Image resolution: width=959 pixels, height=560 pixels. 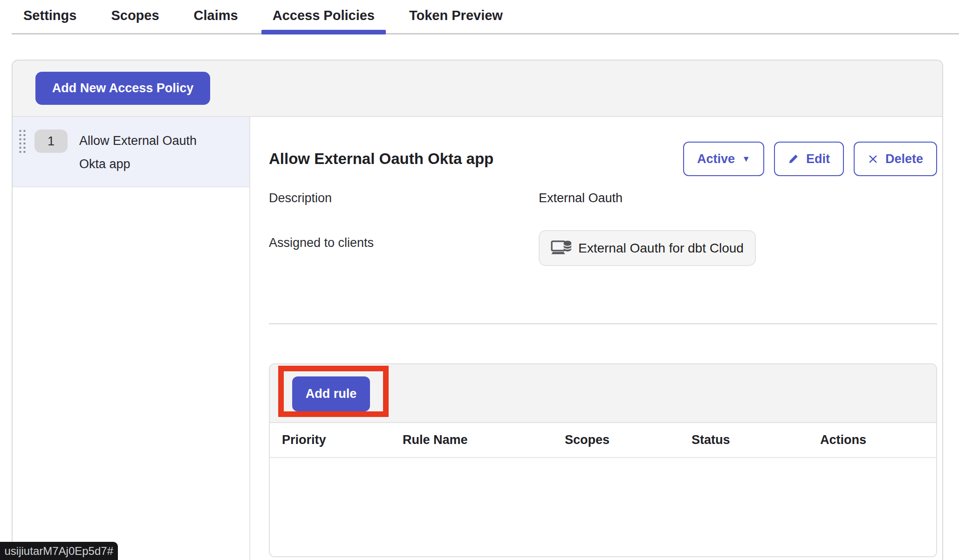 I want to click on delete-button: Delete, so click(x=896, y=159).